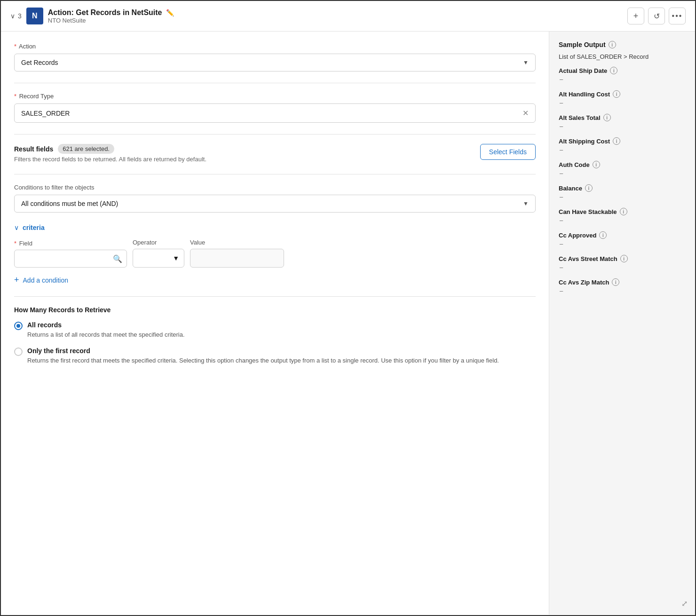  Describe the element at coordinates (656, 16) in the screenshot. I see `refresh-icon: ↺` at that location.